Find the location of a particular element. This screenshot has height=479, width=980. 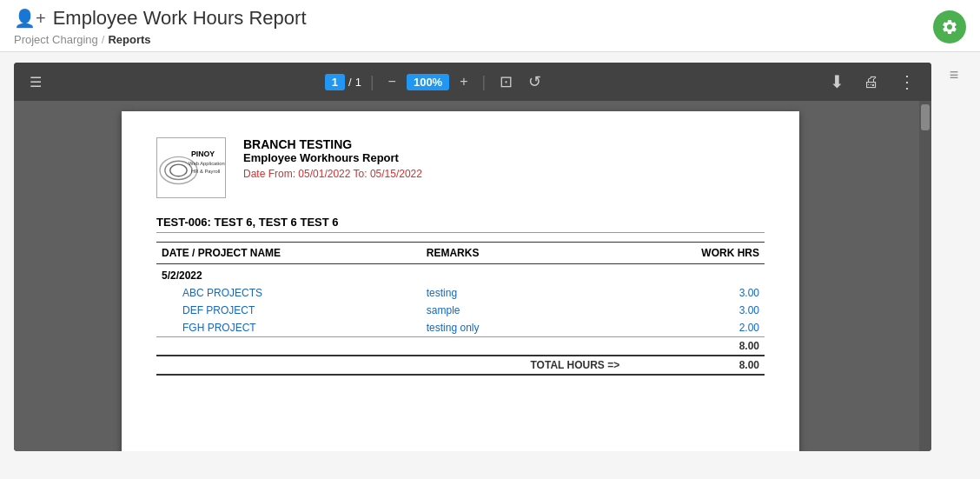

hours-3: 2.00 is located at coordinates (695, 329).